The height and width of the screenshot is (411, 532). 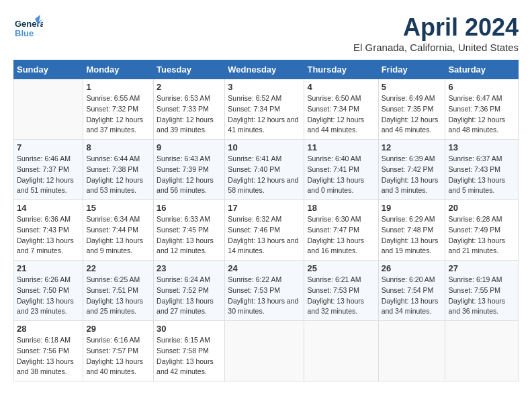 I want to click on calendar-cell: 7 Sunrise: 6:46 AM Sunset: 7:37 PM Dayli…, so click(x=48, y=170).